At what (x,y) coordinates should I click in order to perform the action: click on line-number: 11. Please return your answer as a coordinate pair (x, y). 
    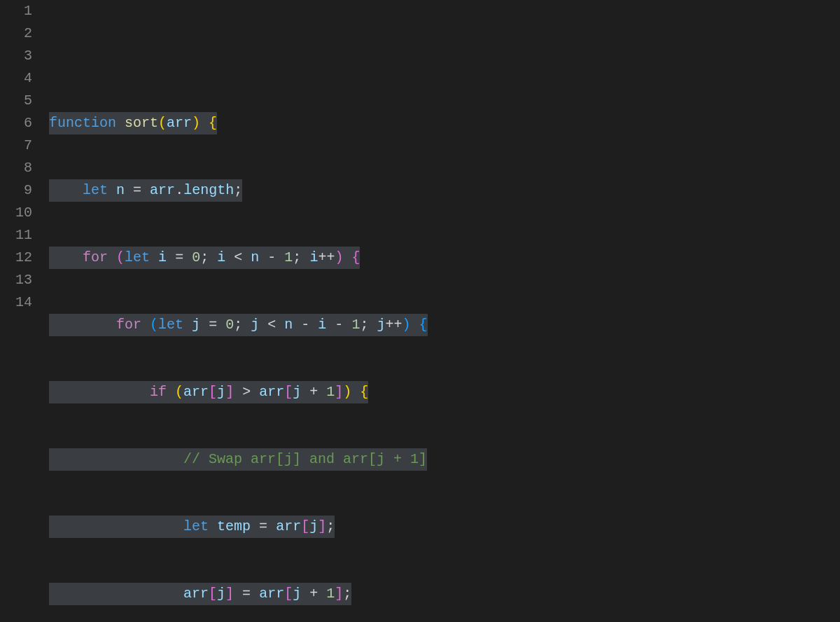
    Looking at the image, I should click on (16, 235).